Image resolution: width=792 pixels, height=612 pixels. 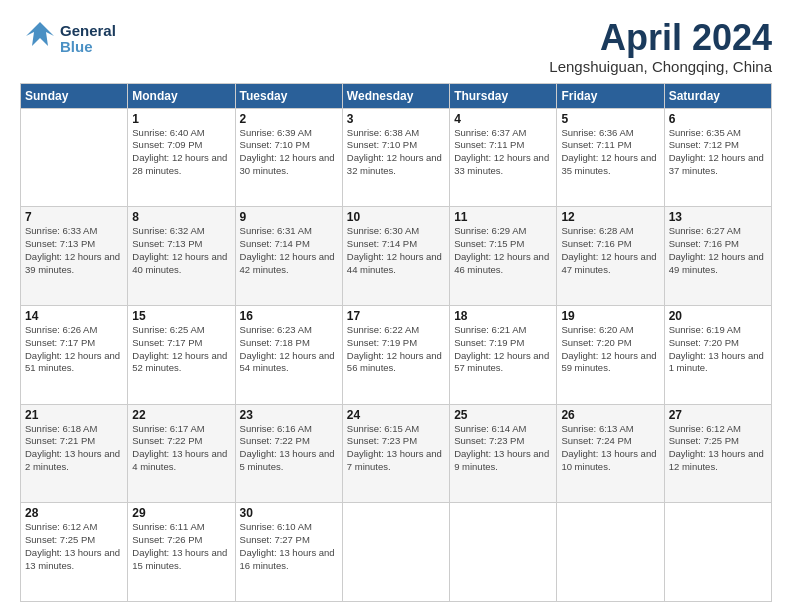 What do you see at coordinates (288, 158) in the screenshot?
I see `calendar-cell: 2Sunrise: 6:39 AM Sunset: 7:10 PM Daylig…` at bounding box center [288, 158].